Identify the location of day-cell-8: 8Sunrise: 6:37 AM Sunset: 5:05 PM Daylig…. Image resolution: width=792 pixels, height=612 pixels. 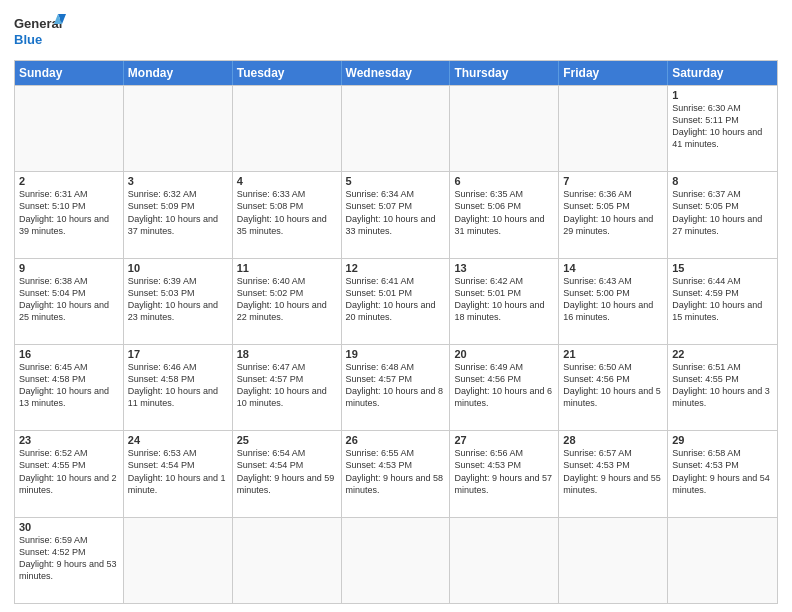
(722, 214).